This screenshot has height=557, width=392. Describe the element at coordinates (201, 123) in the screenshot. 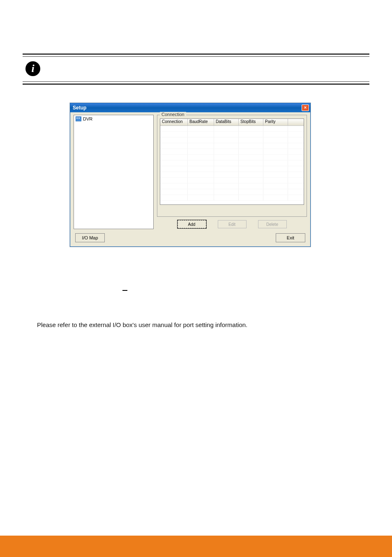

I see `col-baudrate: BaudRate` at that location.